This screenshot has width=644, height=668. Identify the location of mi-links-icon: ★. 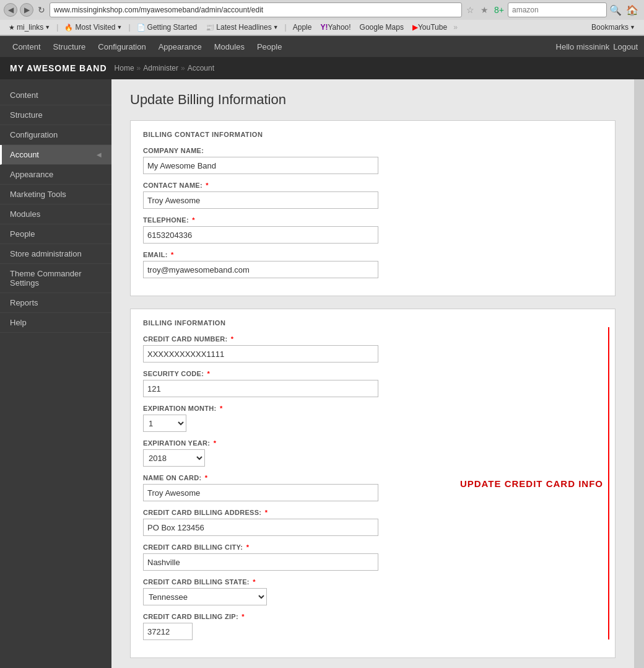
(12, 27).